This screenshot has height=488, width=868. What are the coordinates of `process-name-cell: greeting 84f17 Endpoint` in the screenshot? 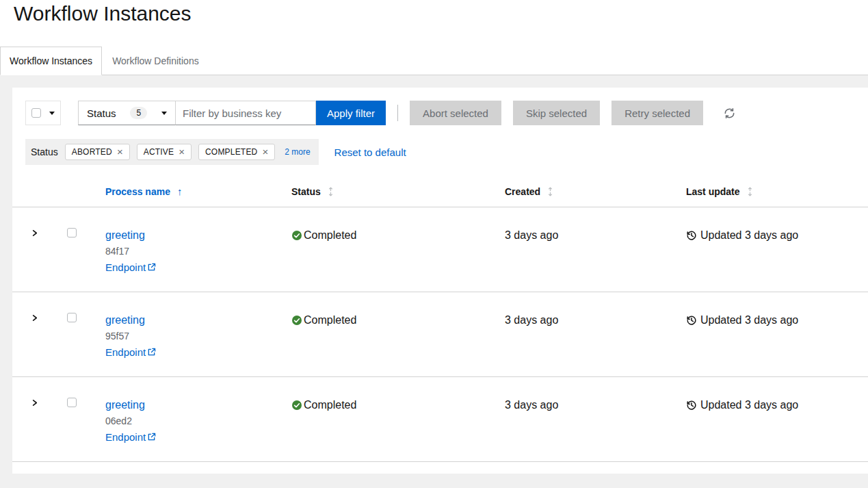 It's located at (187, 250).